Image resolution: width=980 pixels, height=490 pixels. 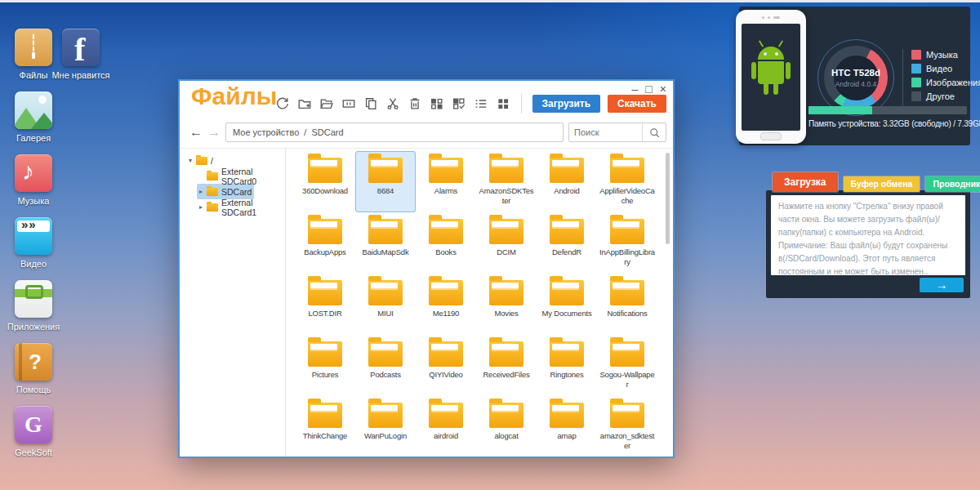 What do you see at coordinates (33, 431) in the screenshot?
I see `desktop-shortcut: GeekSoft` at bounding box center [33, 431].